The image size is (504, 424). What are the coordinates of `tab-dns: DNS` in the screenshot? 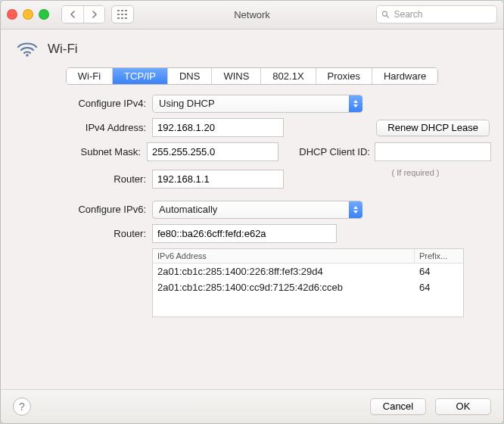 It's located at (189, 76).